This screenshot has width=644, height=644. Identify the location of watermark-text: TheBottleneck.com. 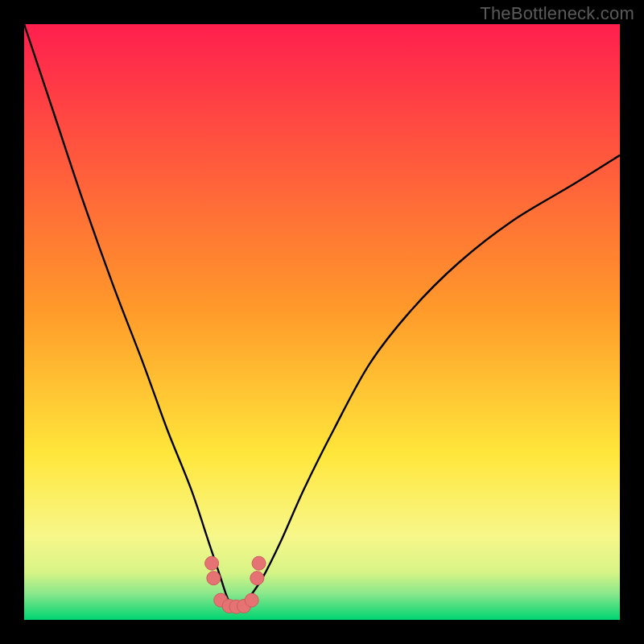
(557, 14).